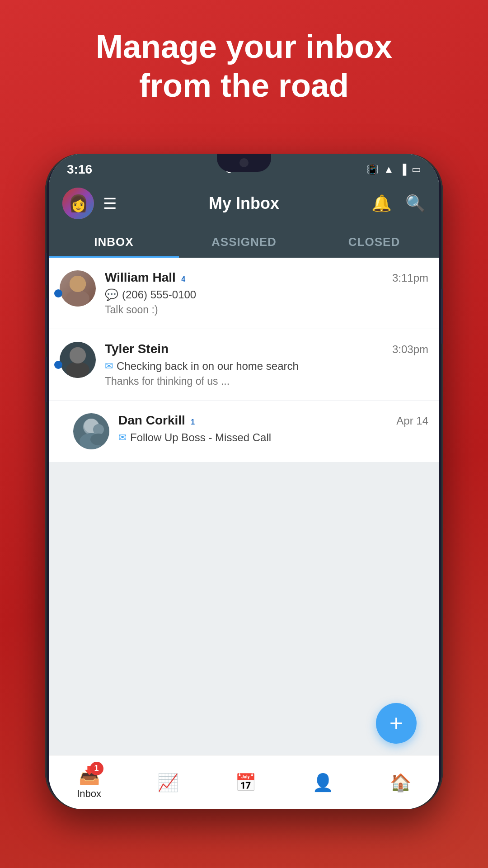 The height and width of the screenshot is (868, 488). What do you see at coordinates (410, 349) in the screenshot?
I see `item-time-tyler: 3:03pm` at bounding box center [410, 349].